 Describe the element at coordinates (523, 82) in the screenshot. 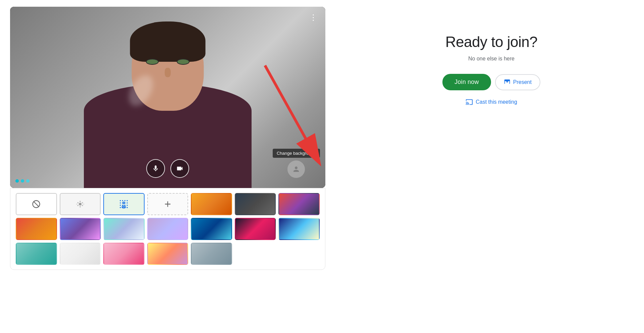

I see `present-label: Present` at that location.